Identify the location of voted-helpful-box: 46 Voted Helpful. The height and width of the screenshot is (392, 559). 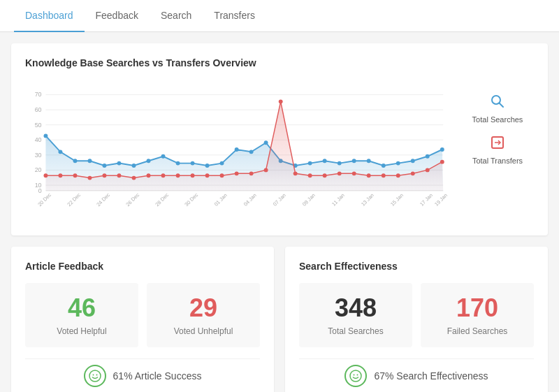
(82, 315).